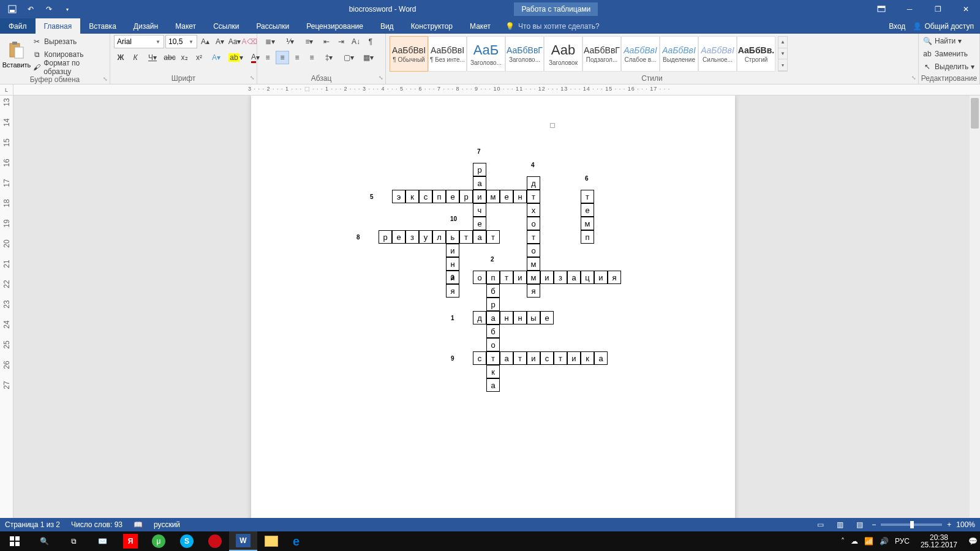  Describe the element at coordinates (220, 42) in the screenshot. I see `decrease-font-icon: A▾` at that location.